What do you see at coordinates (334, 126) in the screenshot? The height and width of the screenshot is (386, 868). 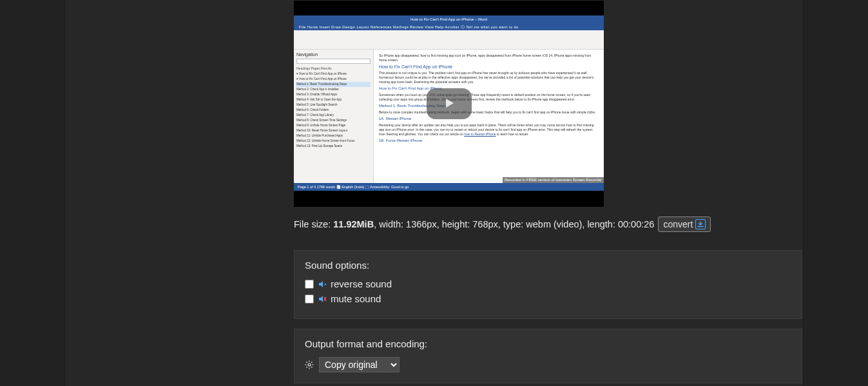 I see `navigation-item: Method 9: Unhide Home Screen Page` at bounding box center [334, 126].